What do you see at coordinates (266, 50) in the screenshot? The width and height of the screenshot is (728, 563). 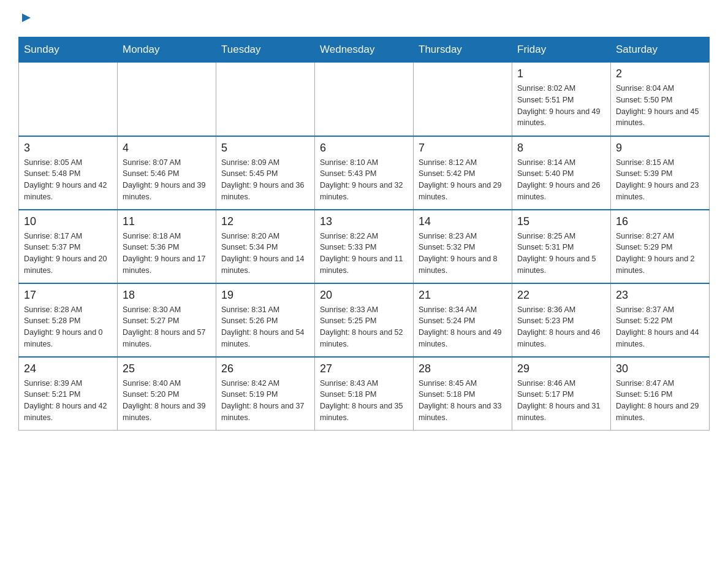 I see `calendar-day-header: Tuesday` at bounding box center [266, 50].